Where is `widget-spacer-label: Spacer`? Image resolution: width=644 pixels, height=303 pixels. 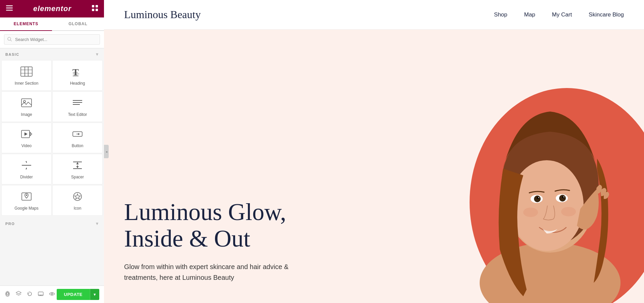 widget-spacer-label: Spacer is located at coordinates (77, 177).